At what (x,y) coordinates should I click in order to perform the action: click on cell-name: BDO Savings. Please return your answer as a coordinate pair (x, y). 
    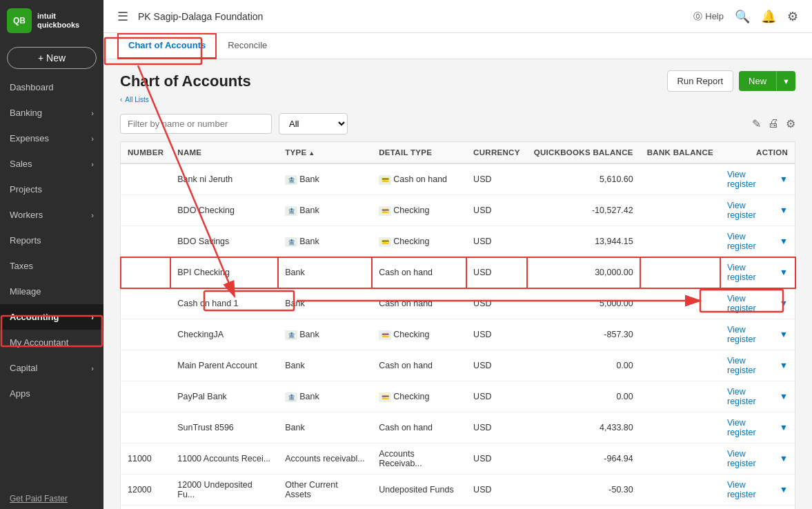
    Looking at the image, I should click on (224, 241).